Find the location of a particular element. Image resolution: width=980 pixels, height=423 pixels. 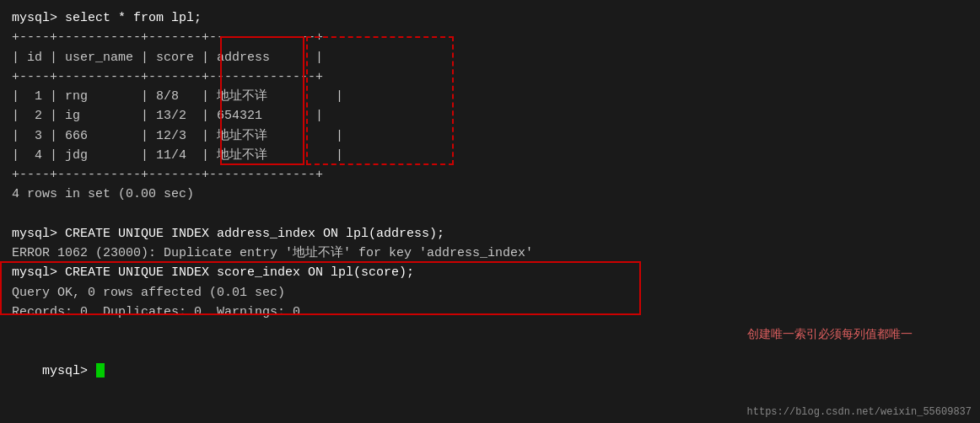

line-15: Query OK, 0 rows affected (0.01 sec) is located at coordinates (490, 293).